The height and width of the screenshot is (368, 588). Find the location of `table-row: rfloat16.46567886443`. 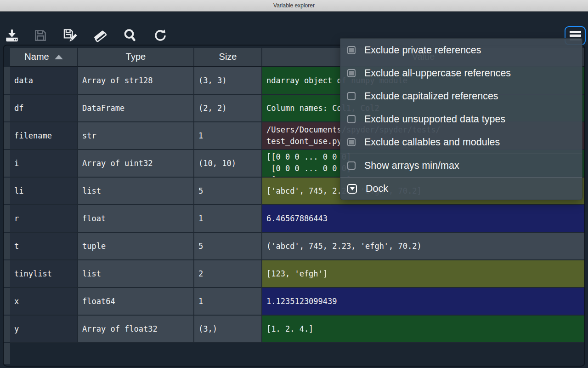

table-row: rfloat16.46567886443 is located at coordinates (294, 219).